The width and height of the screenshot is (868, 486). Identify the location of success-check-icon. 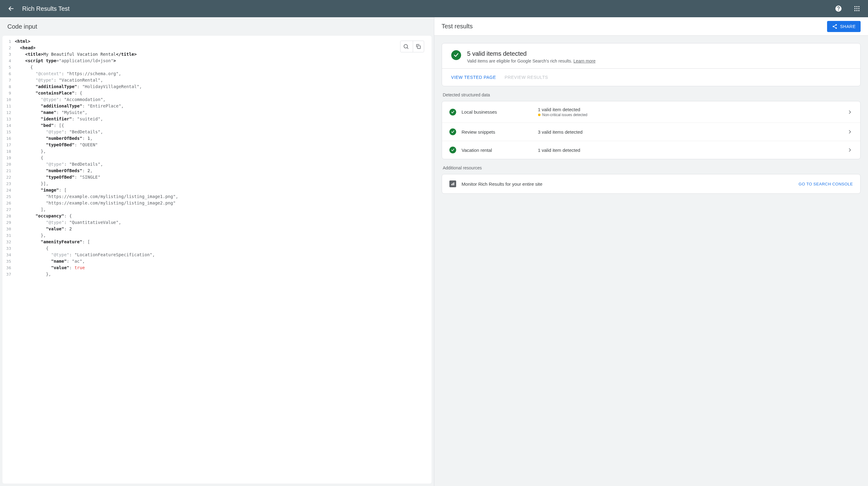
(456, 55).